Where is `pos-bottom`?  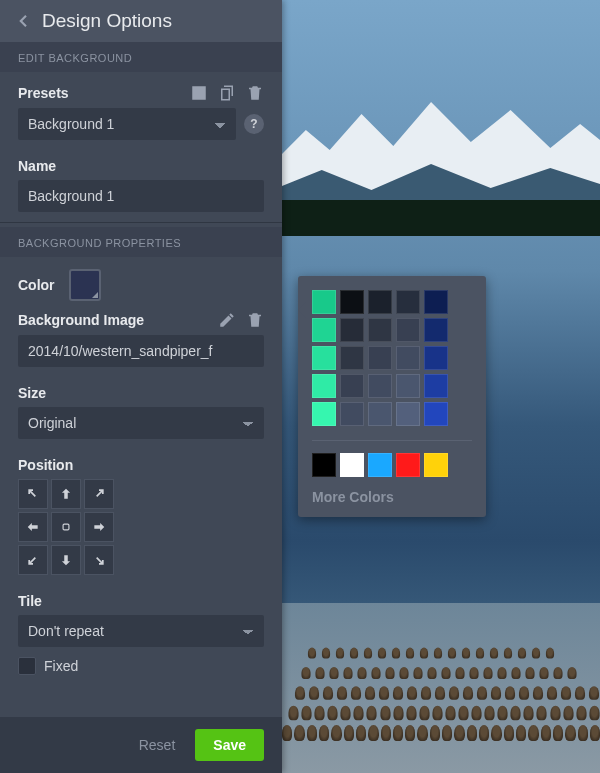
pos-bottom is located at coordinates (66, 560).